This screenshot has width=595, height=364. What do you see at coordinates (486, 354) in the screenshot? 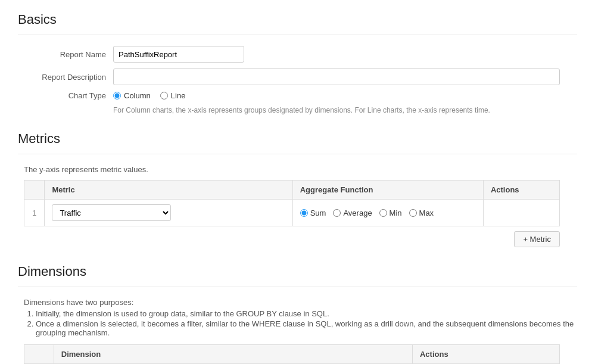
I see `dimensions-col-actions: Actions` at bounding box center [486, 354].